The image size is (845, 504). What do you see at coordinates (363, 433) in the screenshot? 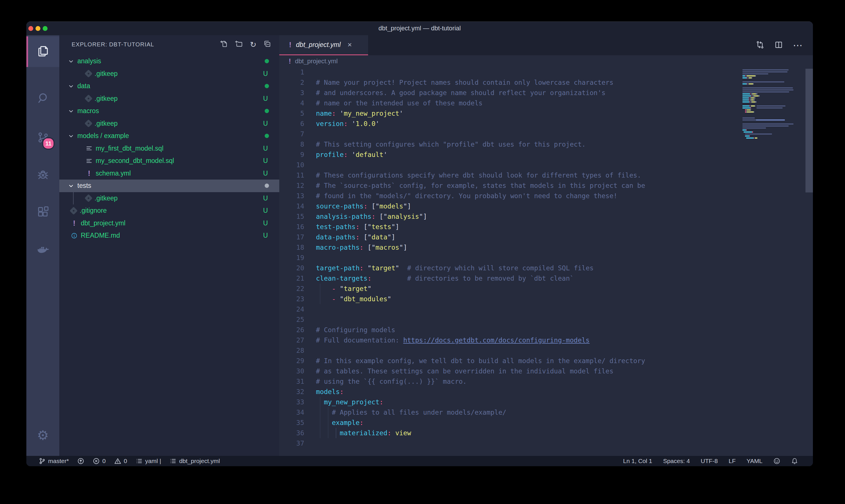
I see `code-token: materialized` at bounding box center [363, 433].